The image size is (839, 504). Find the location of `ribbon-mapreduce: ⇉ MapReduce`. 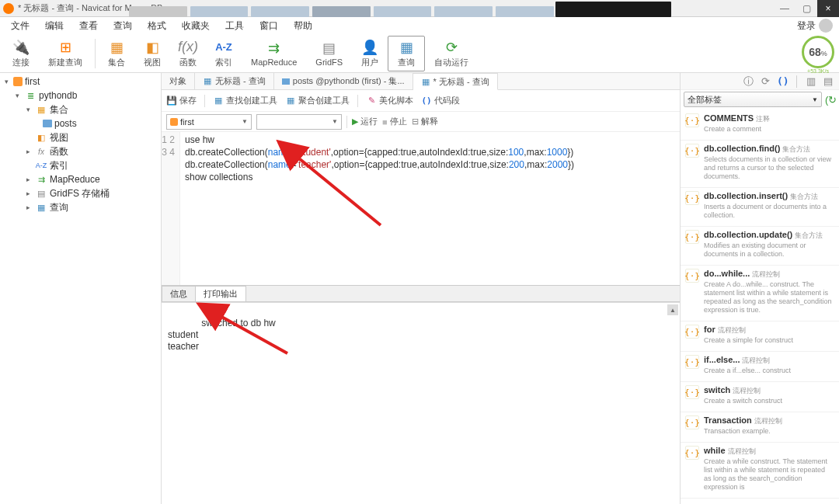

ribbon-mapreduce: ⇉ MapReduce is located at coordinates (273, 54).